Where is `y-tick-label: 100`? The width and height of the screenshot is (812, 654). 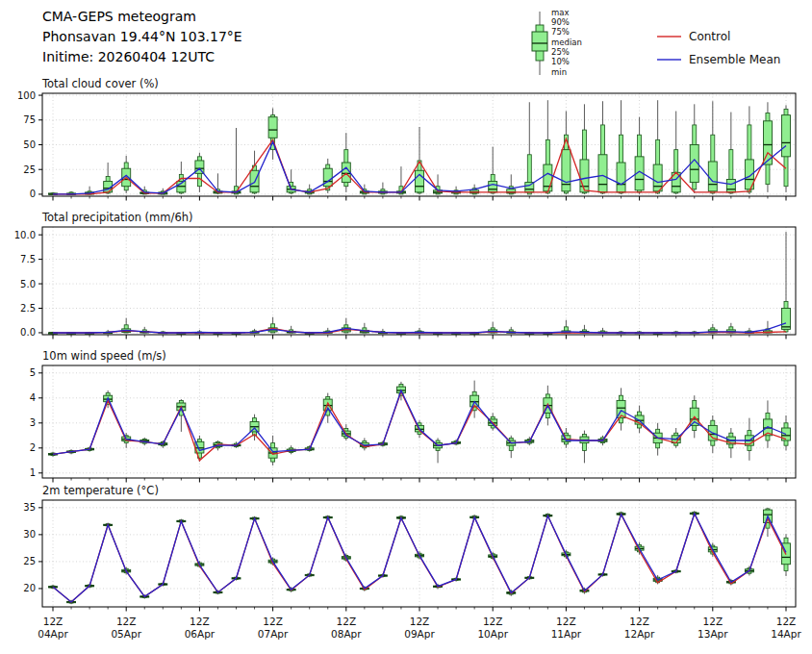
y-tick-label: 100 is located at coordinates (27, 96).